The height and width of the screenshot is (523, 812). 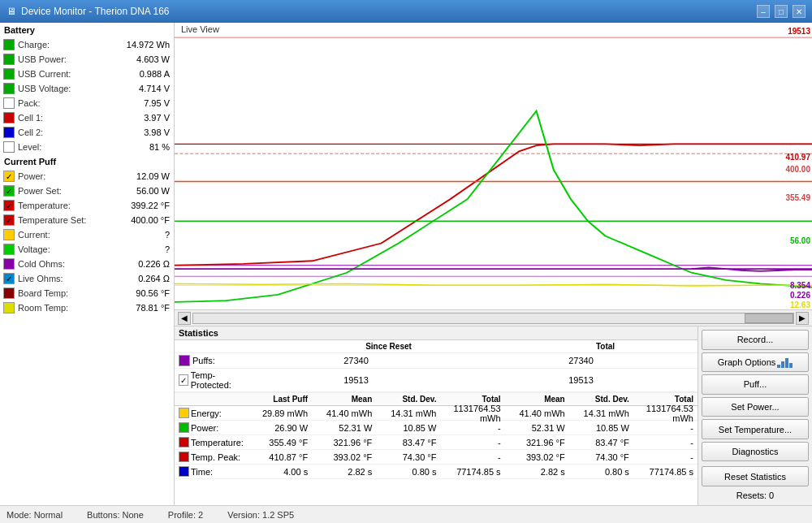 I want to click on minimize-button: –, so click(x=763, y=11).